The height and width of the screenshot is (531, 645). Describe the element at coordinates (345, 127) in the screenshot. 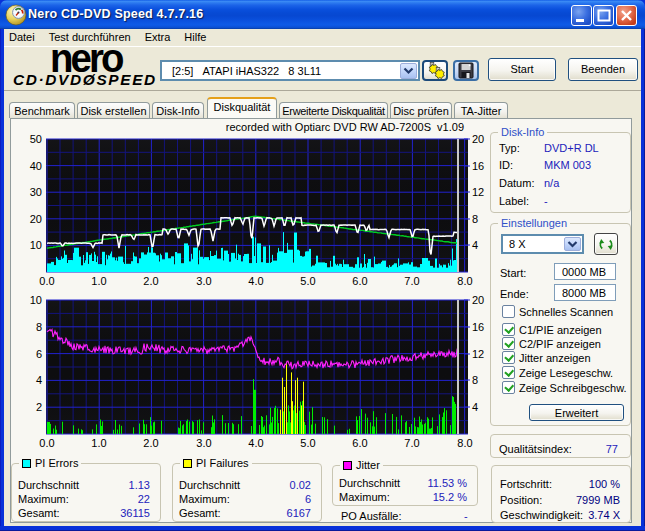

I see `svg-text:recorded with Optiarc DVD RW A: recorded with Optiarc DVD RW AD-7200S v1…` at that location.